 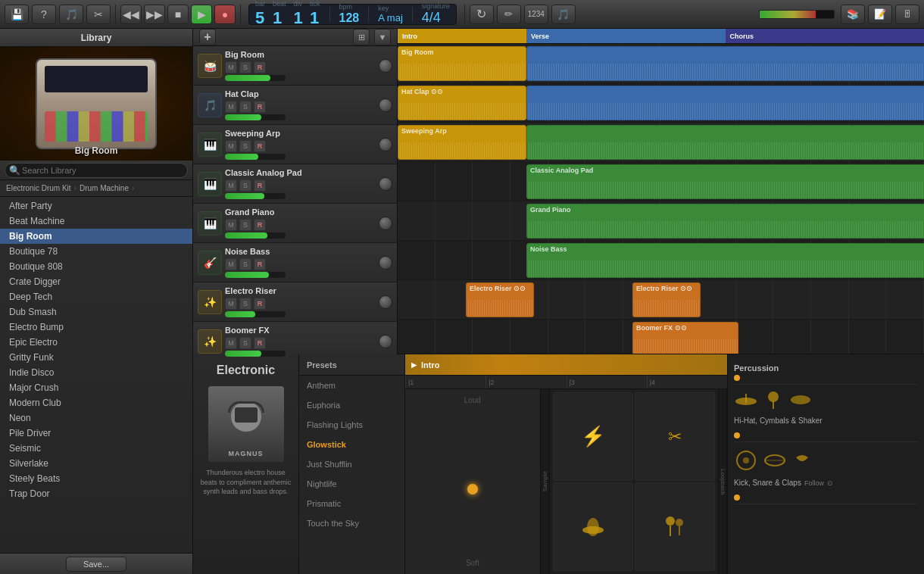 I want to click on pad-maracas, so click(x=675, y=527).